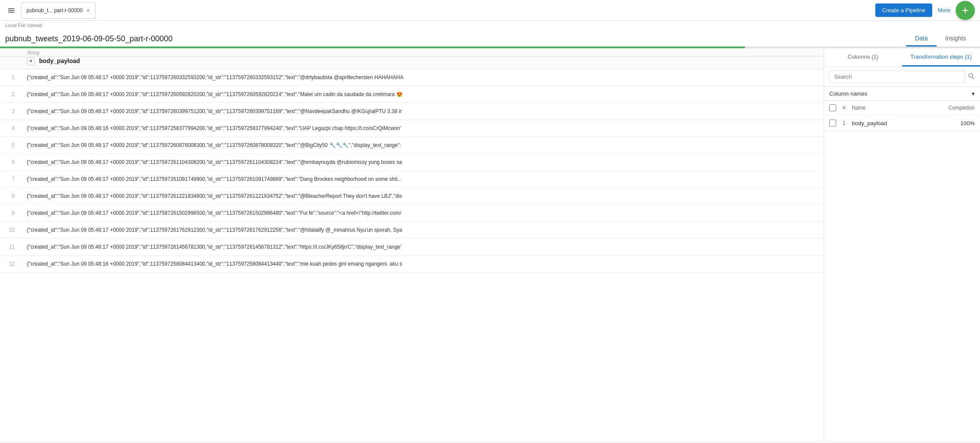 The image size is (980, 443). I want to click on table-row: 5{"created_at":"Sun Jun 09 05:48:17 +000…, so click(412, 145).